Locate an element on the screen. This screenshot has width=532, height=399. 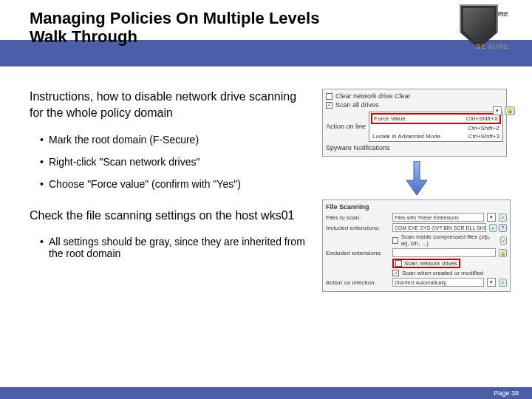
page-number: Page 38 is located at coordinates (506, 393).